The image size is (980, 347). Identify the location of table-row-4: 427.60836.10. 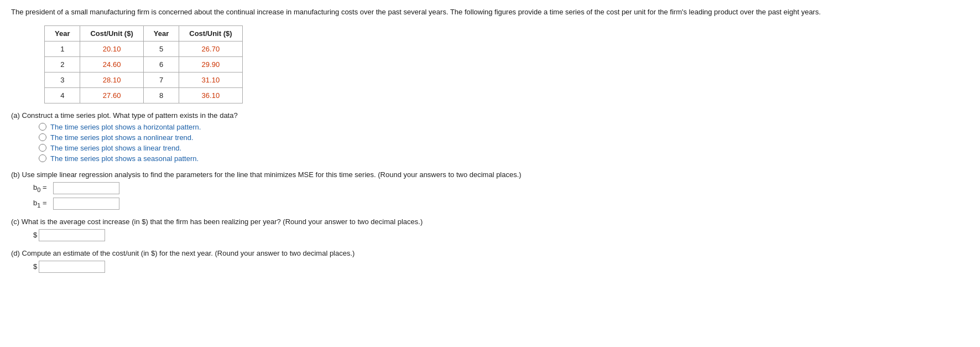
(144, 95).